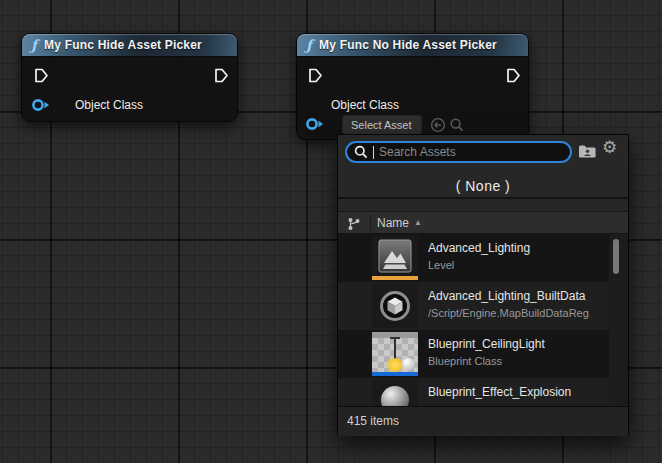  Describe the element at coordinates (518, 314) in the screenshot. I see `asset-type: /Script/Engine.MapBuildDataReg` at that location.